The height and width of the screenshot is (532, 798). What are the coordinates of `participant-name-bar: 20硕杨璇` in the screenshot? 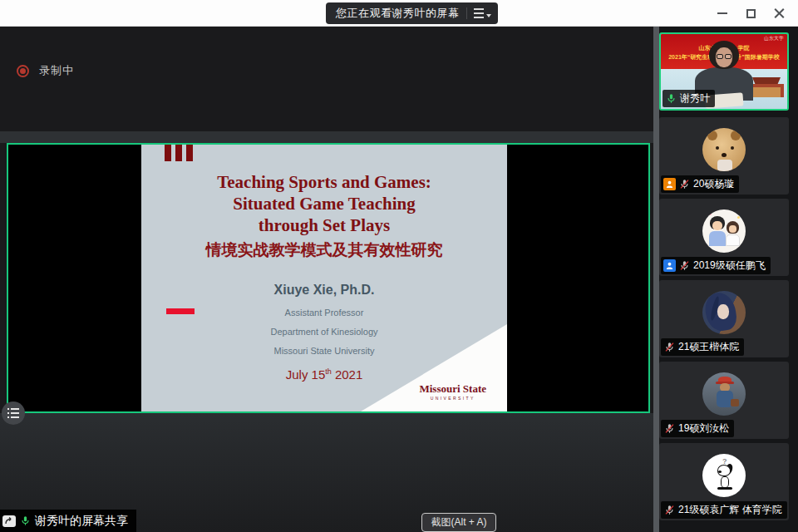 It's located at (700, 185).